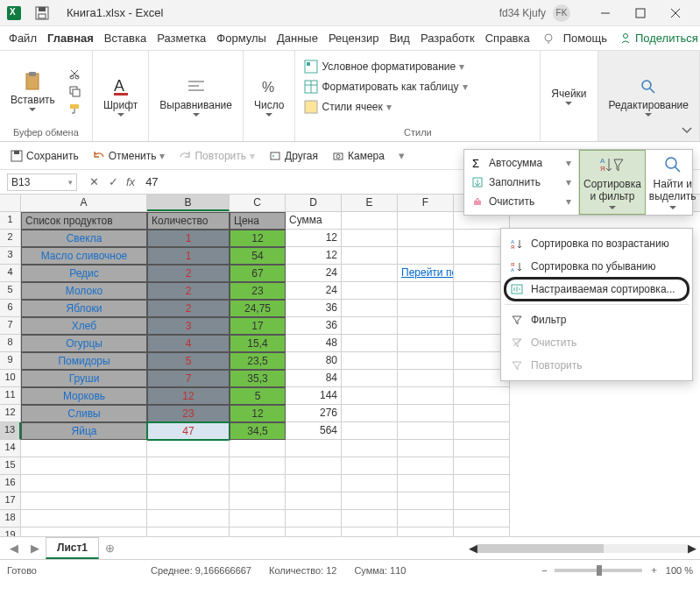 This screenshot has width=700, height=616. What do you see at coordinates (598, 570) in the screenshot?
I see `zoom-slider` at bounding box center [598, 570].